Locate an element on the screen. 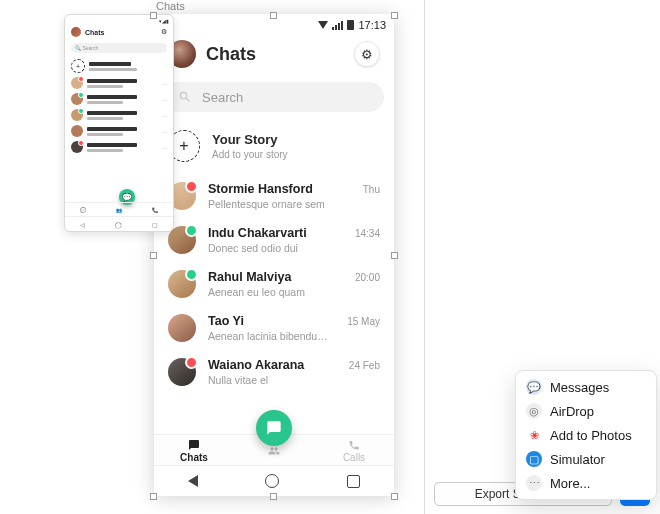 The height and width of the screenshot is (514, 660). app-header: Chats ⚙ is located at coordinates (274, 56).